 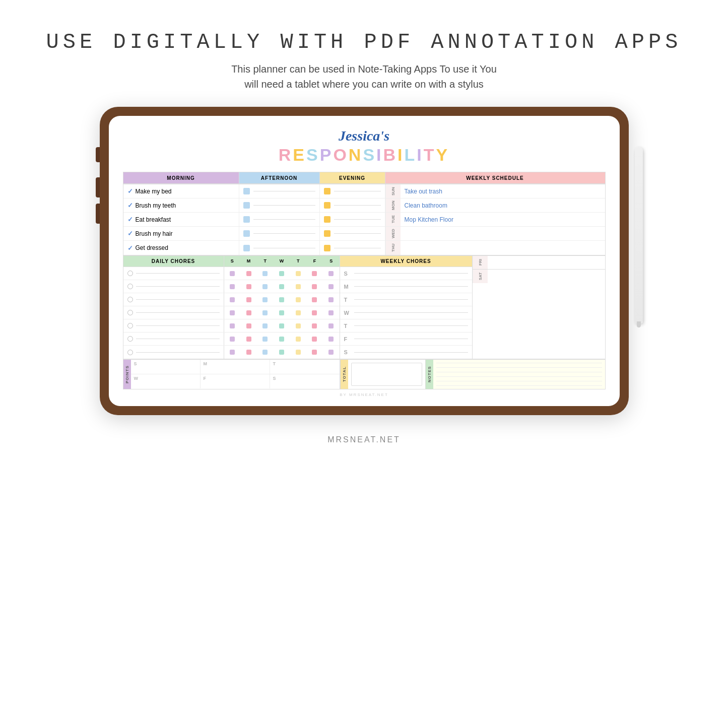 I want to click on days-of-week-header-bg: S M T W T F S, so click(x=282, y=261).